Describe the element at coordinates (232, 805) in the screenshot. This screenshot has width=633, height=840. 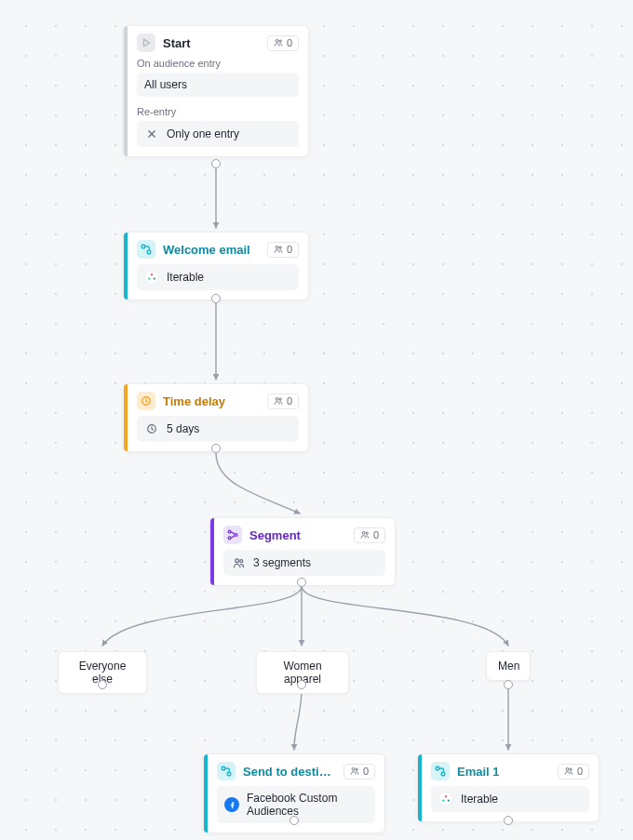
I see `facebook-icon` at that location.